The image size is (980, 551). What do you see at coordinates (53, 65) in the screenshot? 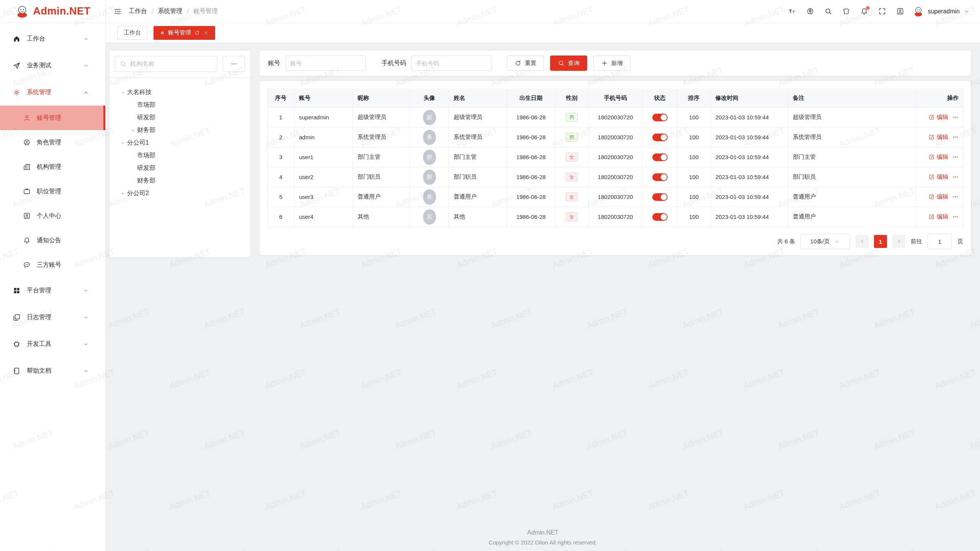
I see `sidebar-item-业务测试: 业务测试` at bounding box center [53, 65].